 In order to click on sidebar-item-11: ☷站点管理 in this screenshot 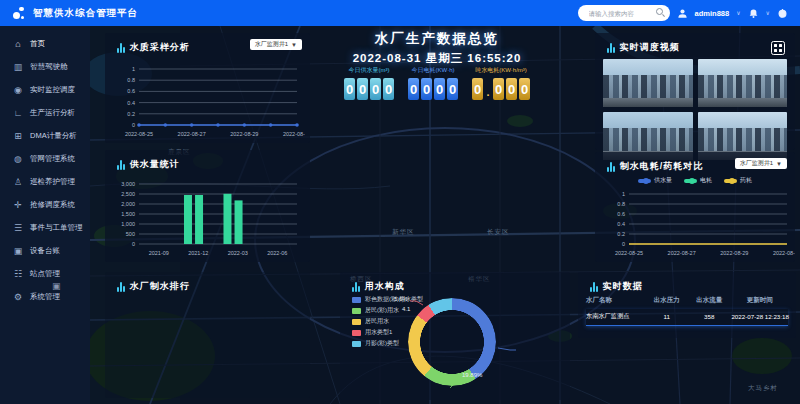, I will do `click(45, 274)`.